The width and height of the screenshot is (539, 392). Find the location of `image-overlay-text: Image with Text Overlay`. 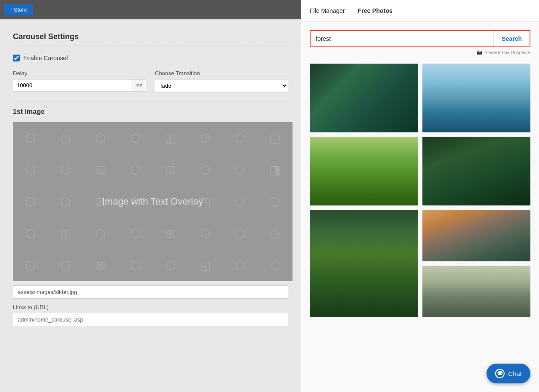

image-overlay-text: Image with Text Overlay is located at coordinates (153, 202).